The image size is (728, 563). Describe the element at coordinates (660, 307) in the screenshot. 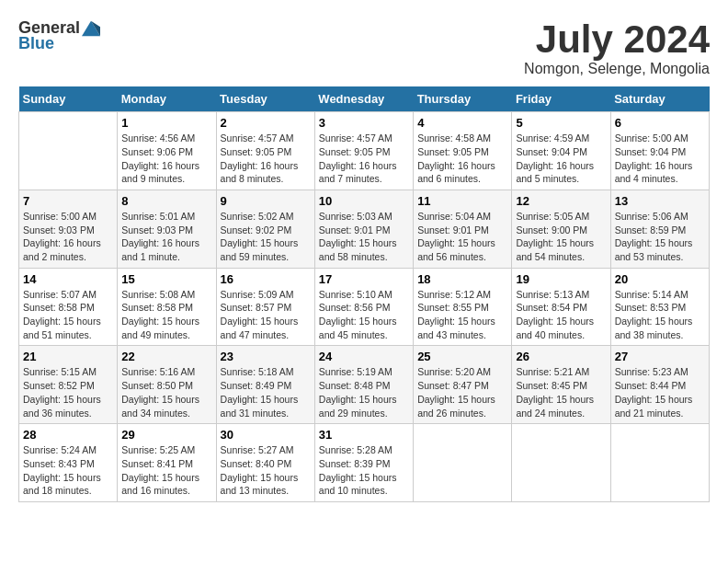

I see `calendar-cell: 20Sunrise: 5:14 AMSunset: 8:53 PMDayligh…` at that location.